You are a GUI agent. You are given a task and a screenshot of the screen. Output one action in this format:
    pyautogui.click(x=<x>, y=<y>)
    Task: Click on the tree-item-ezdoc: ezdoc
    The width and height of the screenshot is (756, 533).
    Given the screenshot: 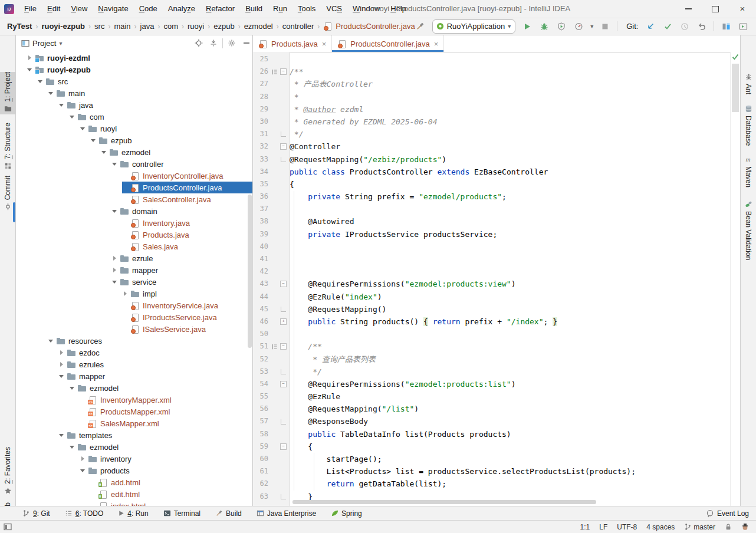 What is the action you would take?
    pyautogui.click(x=134, y=353)
    